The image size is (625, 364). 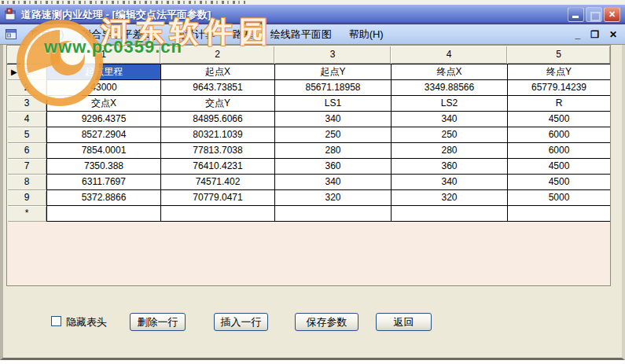 I want to click on grid-row-header: 1▶, so click(x=27, y=72).